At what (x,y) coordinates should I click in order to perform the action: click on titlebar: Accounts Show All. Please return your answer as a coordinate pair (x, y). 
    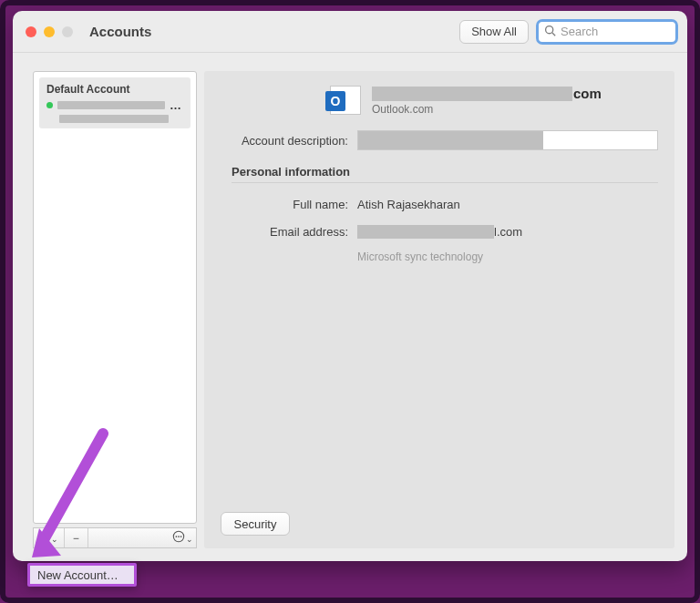
    Looking at the image, I should click on (350, 32).